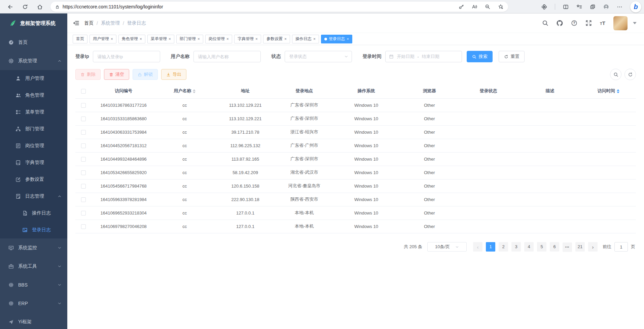 This screenshot has width=644, height=329. Describe the element at coordinates (174, 74) in the screenshot. I see `export-button: 导出` at that location.